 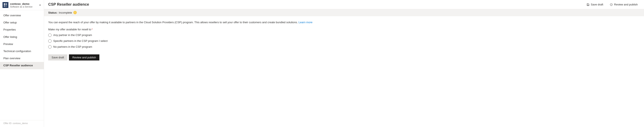 I want to click on save-draft-top-button: Save draft, so click(x=595, y=4).